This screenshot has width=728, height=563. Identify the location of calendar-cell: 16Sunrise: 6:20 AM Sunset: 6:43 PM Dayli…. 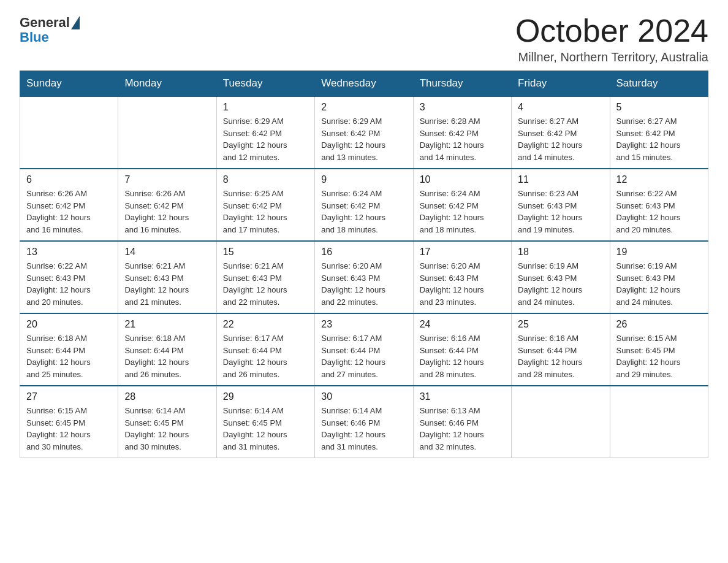
(364, 277).